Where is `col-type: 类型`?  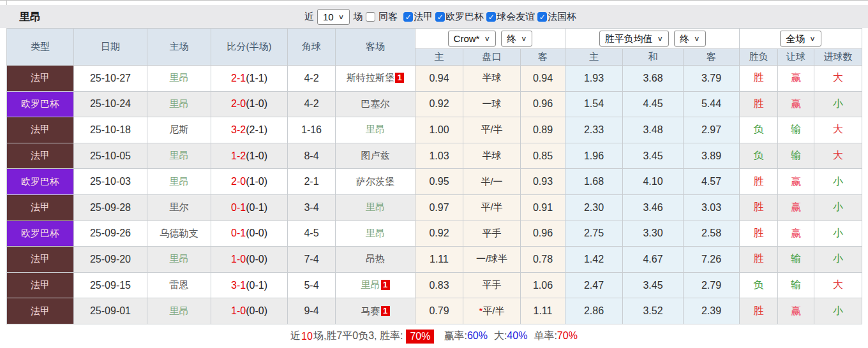
col-type: 类型 is located at coordinates (41, 47).